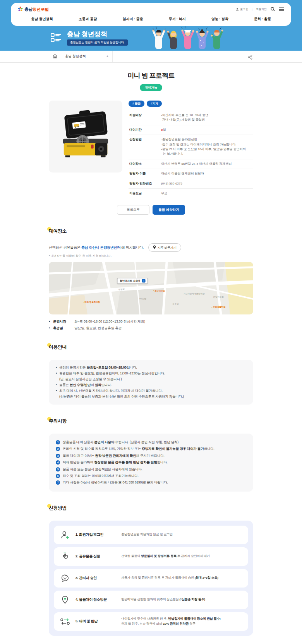  Describe the element at coordinates (55, 56) in the screenshot. I see `home-icon` at that location.